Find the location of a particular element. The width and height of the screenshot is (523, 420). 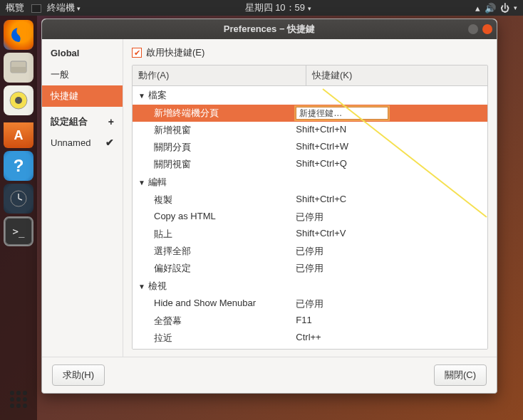

preferences-sidebar: Global 一般 快捷鍵 設定組合 + Unnamed ✔ is located at coordinates (83, 198).